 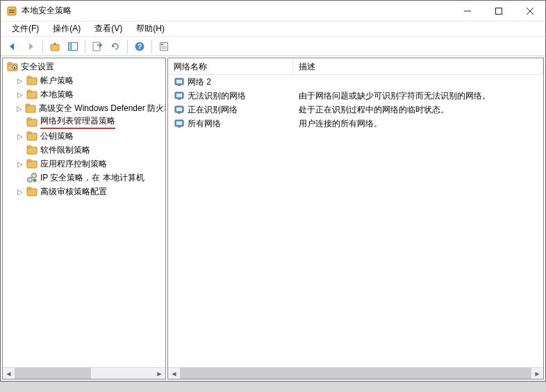 I want to click on menubar: 文件(F) 操作(A) 查看(V) 帮助(H), so click(x=273, y=29).